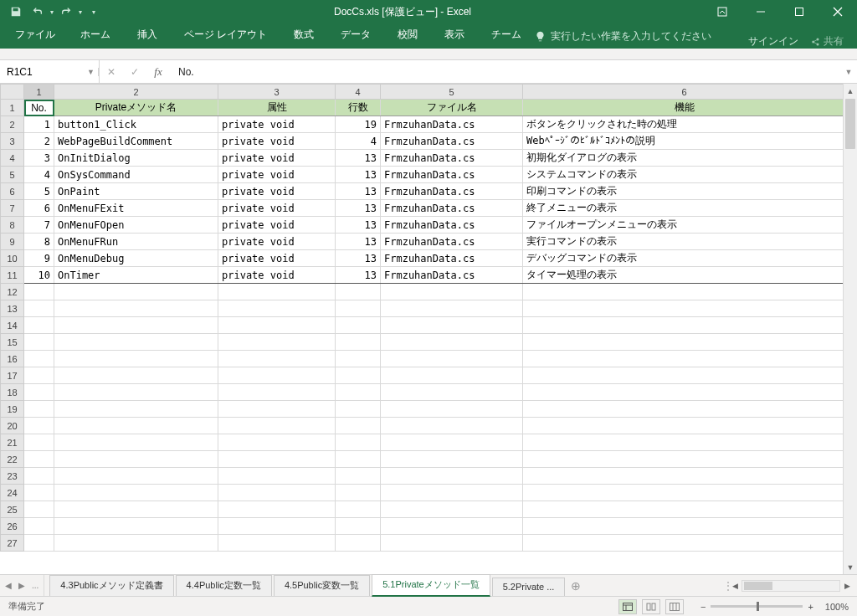  Describe the element at coordinates (226, 35) in the screenshot. I see `ribbon-tab-pagelayout: ページ レイアウト` at that location.